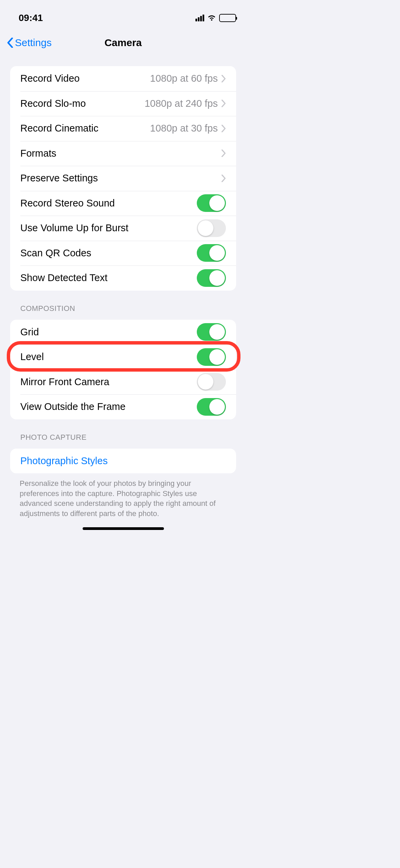 The height and width of the screenshot is (868, 400). What do you see at coordinates (211, 407) in the screenshot?
I see `toggle-view-outside` at bounding box center [211, 407].